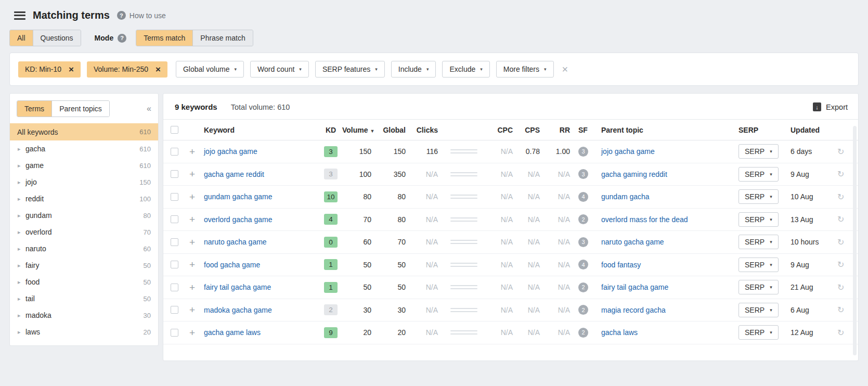  I want to click on scope-tab: All, so click(22, 38).